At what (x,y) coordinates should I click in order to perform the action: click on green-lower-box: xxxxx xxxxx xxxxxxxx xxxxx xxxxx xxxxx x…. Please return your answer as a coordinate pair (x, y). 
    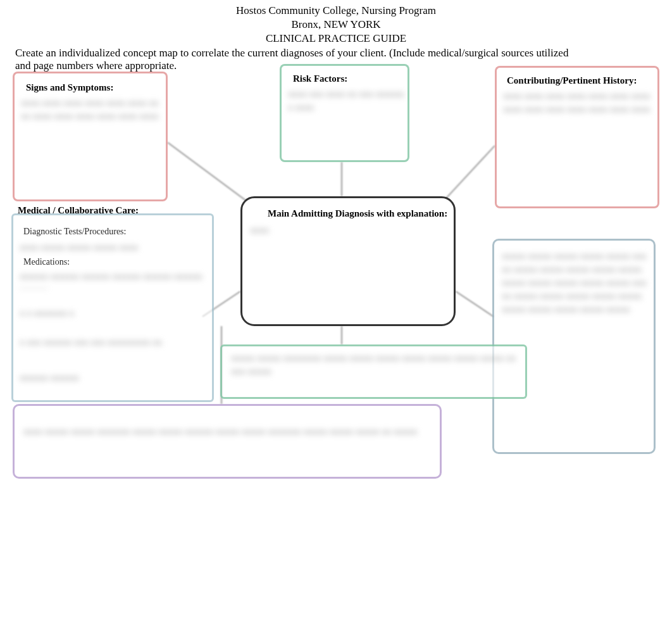
    Looking at the image, I should click on (373, 372).